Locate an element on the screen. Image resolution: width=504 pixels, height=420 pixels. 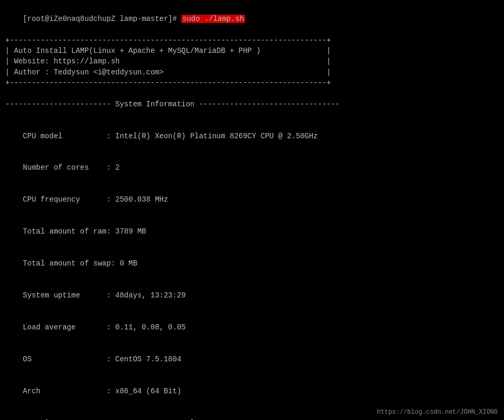
watermark: https://blog.csdn.net/JOHN_XIONG is located at coordinates (437, 412).